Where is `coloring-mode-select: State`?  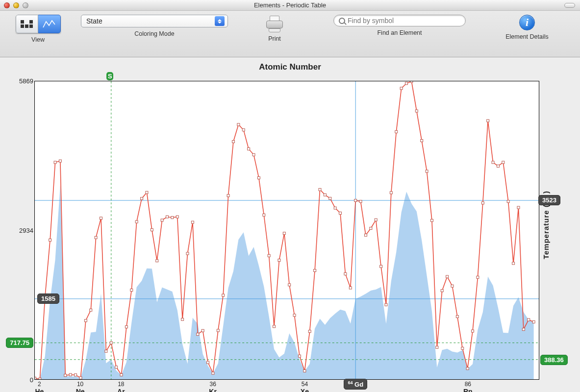
coloring-mode-select: State is located at coordinates (154, 21).